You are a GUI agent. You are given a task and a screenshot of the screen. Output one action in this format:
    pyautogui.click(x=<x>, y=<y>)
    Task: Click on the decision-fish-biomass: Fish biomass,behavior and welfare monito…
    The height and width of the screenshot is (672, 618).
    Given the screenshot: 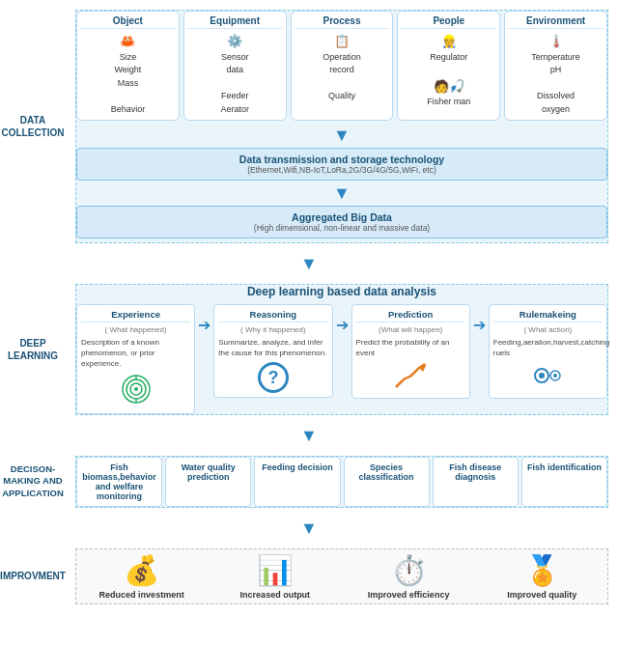 What is the action you would take?
    pyautogui.click(x=120, y=482)
    